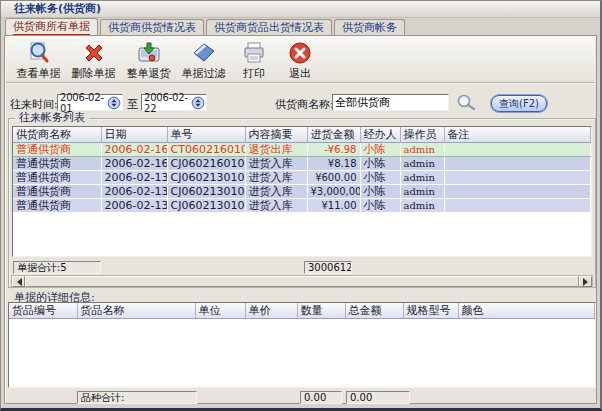 Image resolution: width=602 pixels, height=411 pixels. Describe the element at coordinates (94, 54) in the screenshot. I see `delete-doc-icon` at that location.